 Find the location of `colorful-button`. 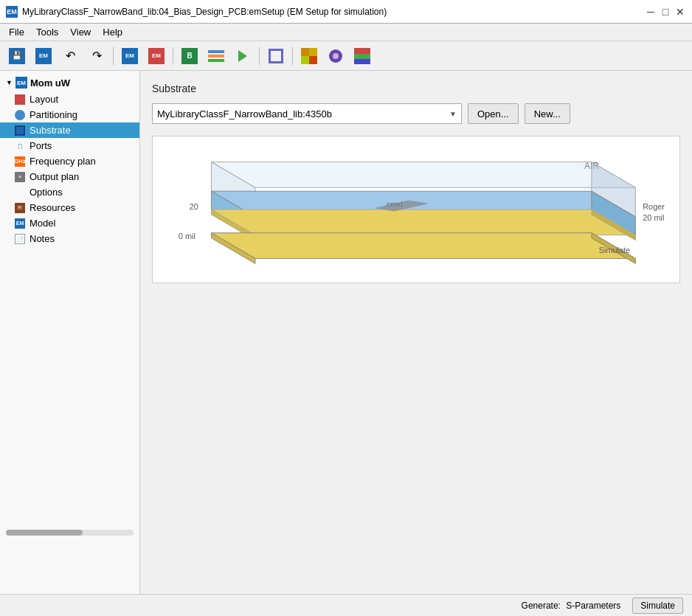

colorful-button is located at coordinates (362, 56).